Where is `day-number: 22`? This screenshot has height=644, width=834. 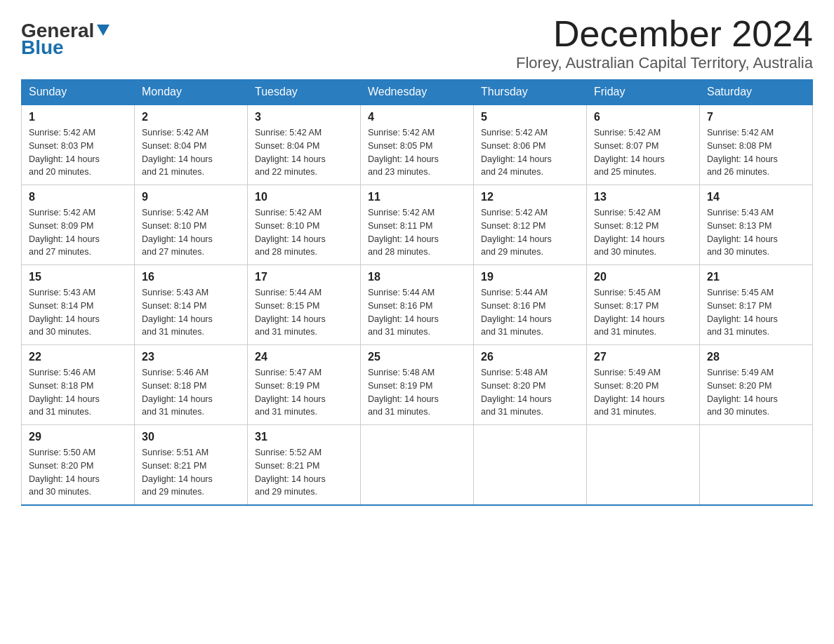 day-number: 22 is located at coordinates (78, 357).